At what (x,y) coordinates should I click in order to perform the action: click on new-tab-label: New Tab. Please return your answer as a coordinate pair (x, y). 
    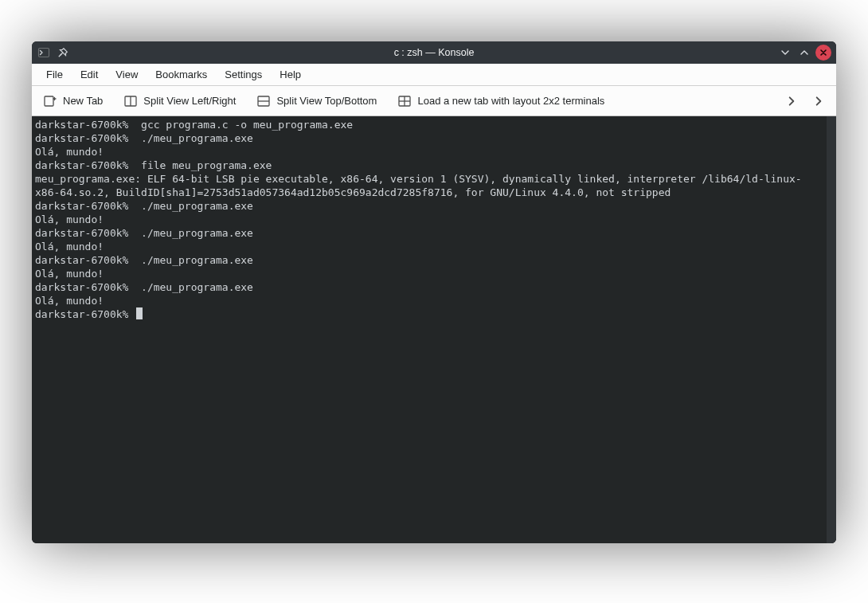
    Looking at the image, I should click on (83, 100).